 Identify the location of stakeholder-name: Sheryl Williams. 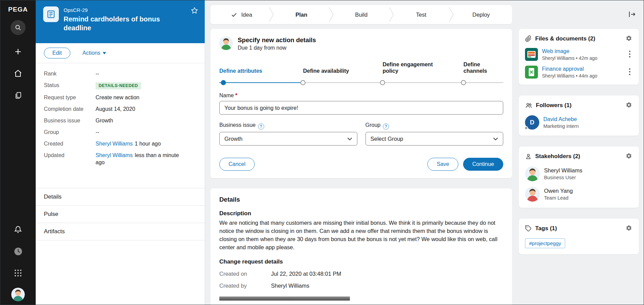
(563, 171).